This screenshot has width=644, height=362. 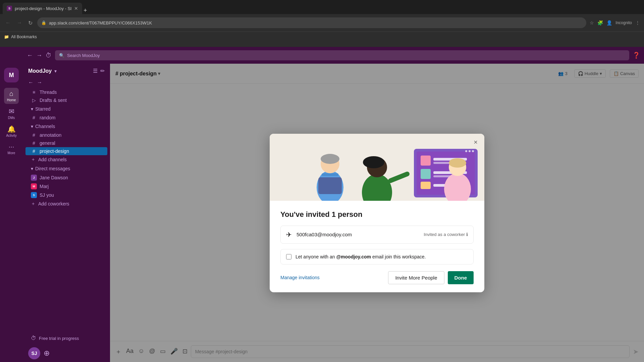 I want to click on info-icon: ℹ, so click(x=467, y=235).